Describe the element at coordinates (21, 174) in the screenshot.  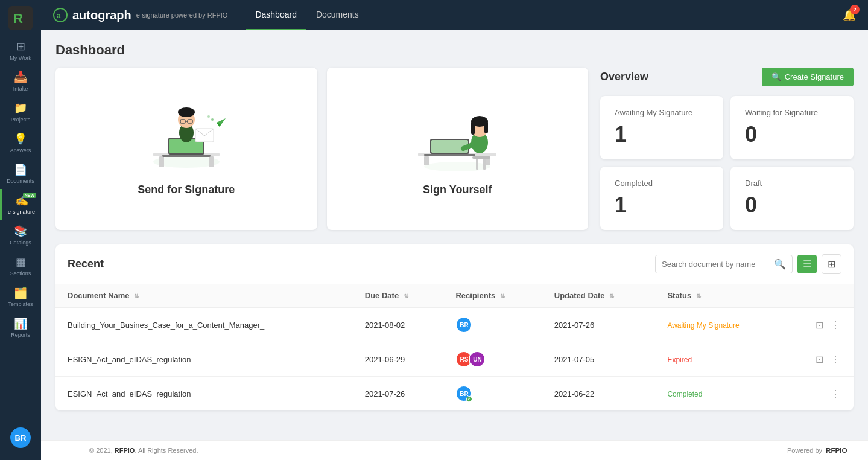
I see `sidebar-item-documents: 📄 Documents` at that location.